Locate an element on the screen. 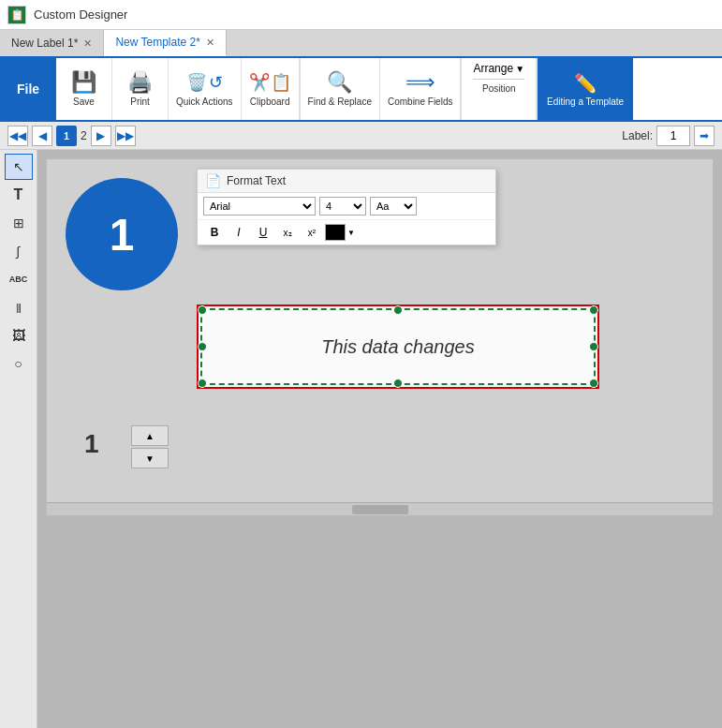 This screenshot has width=722, height=728. arrange-group: Arrange ▼ Position is located at coordinates (499, 89).